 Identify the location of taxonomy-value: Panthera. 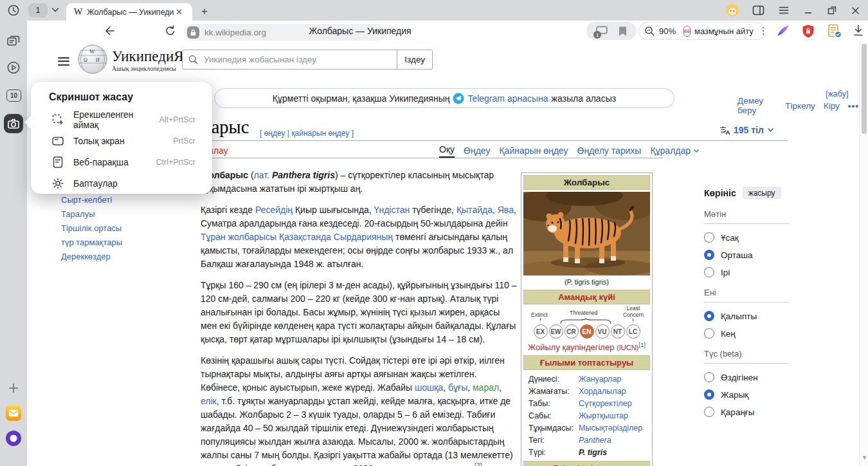
(595, 440).